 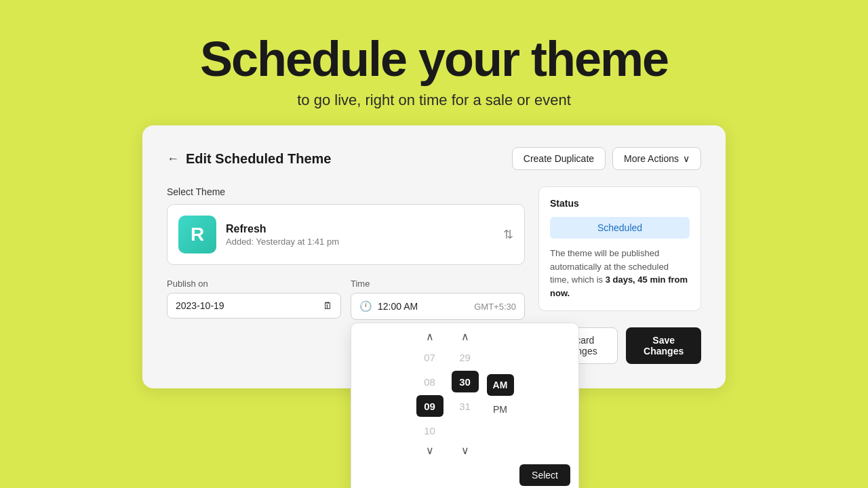 I want to click on theme-info: Refresh Added: Yesterday at 1:41 pm, so click(x=365, y=235).